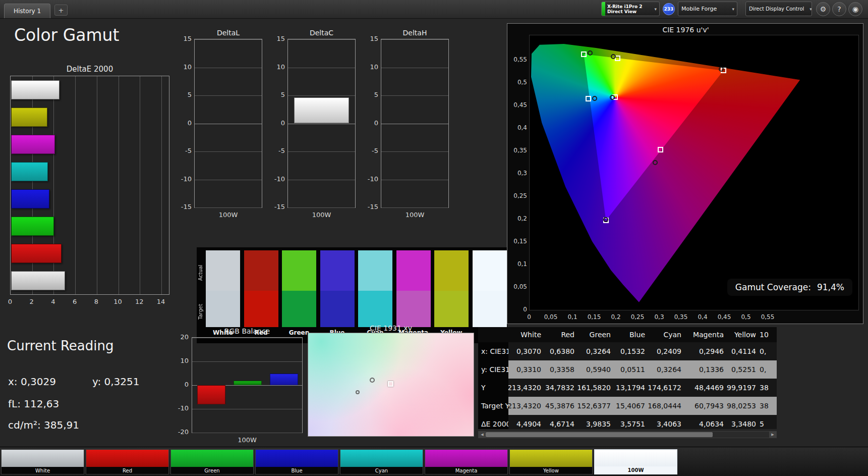 Image resolution: width=868 pixels, height=476 pixels. What do you see at coordinates (182, 385) in the screenshot?
I see `axis-tick-label: 0` at bounding box center [182, 385].